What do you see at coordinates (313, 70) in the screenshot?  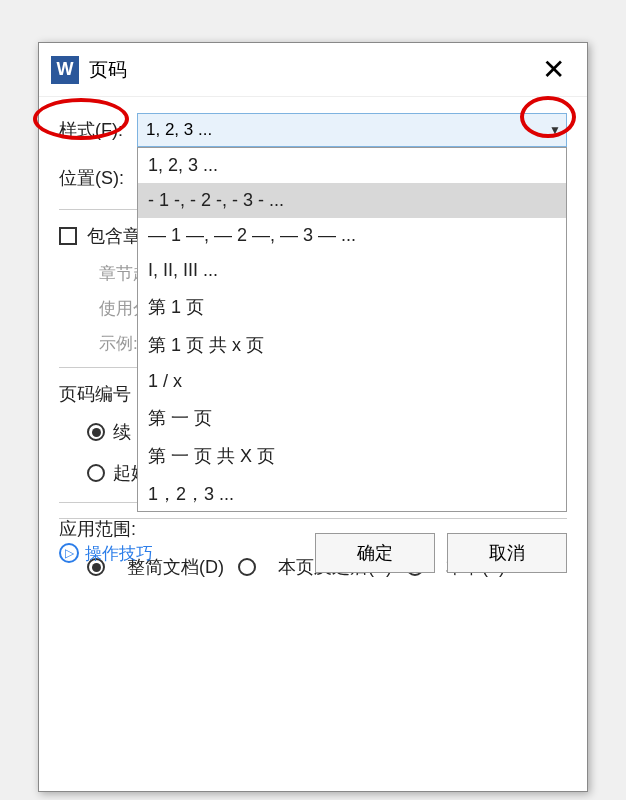 I see `titlebar: W 页码 ✕` at bounding box center [313, 70].